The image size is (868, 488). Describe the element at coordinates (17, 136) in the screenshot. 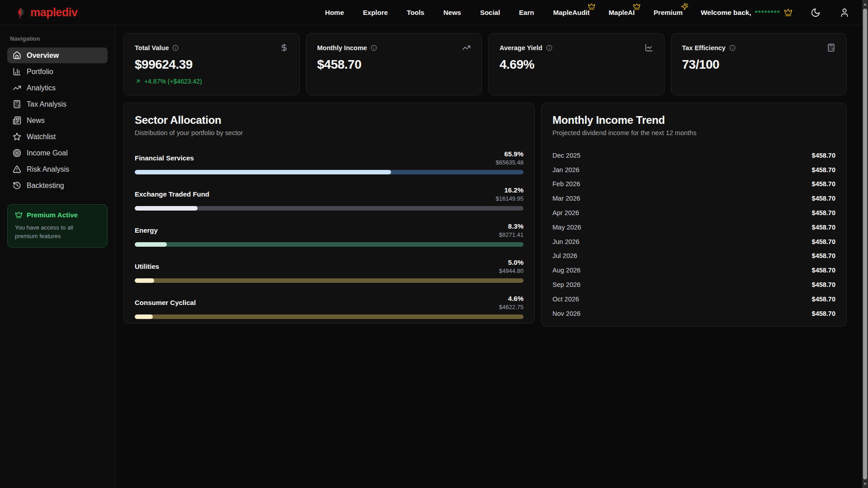

I see `star-icon` at that location.